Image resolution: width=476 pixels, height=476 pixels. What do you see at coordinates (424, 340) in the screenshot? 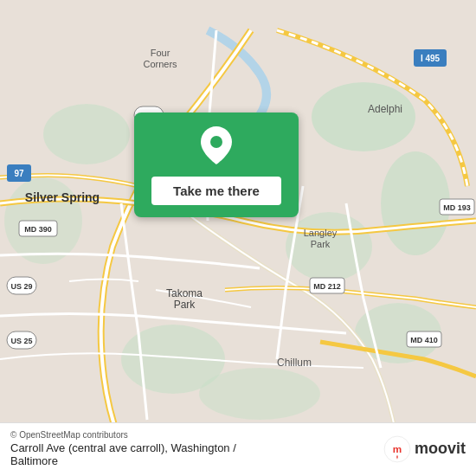
I see `svg-text: MD 410` at bounding box center [424, 340].